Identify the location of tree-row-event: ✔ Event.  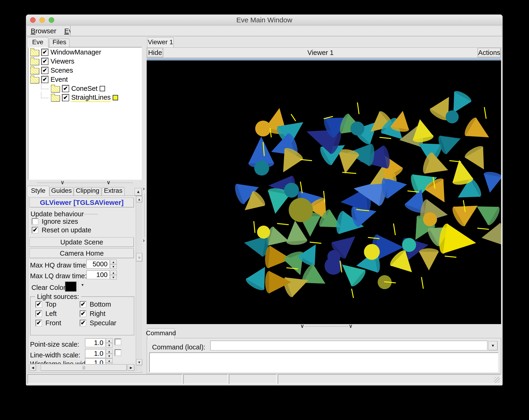
(86, 79).